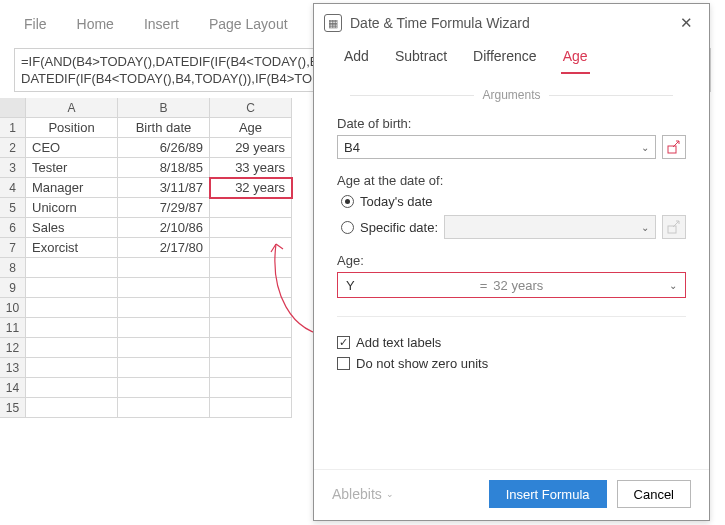 Image resolution: width=725 pixels, height=525 pixels. What do you see at coordinates (72, 228) in the screenshot?
I see `cell: Sales` at bounding box center [72, 228].